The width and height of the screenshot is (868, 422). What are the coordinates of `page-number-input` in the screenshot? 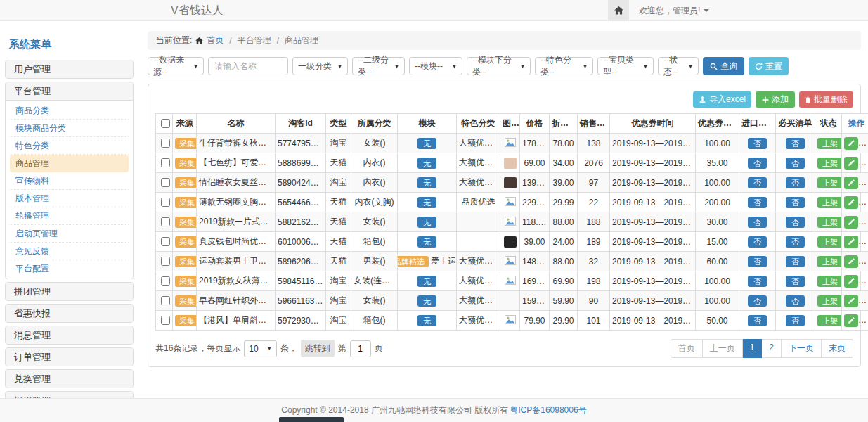 It's located at (361, 349).